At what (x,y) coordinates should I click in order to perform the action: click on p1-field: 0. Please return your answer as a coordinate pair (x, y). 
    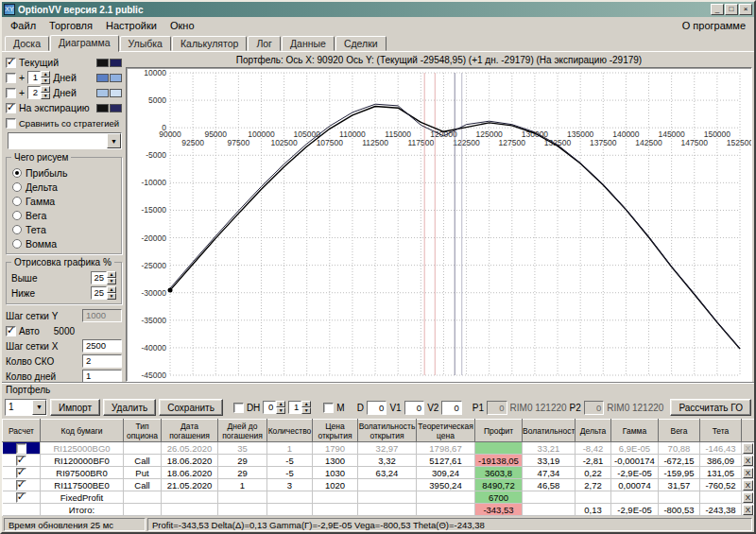
    Looking at the image, I should click on (497, 408).